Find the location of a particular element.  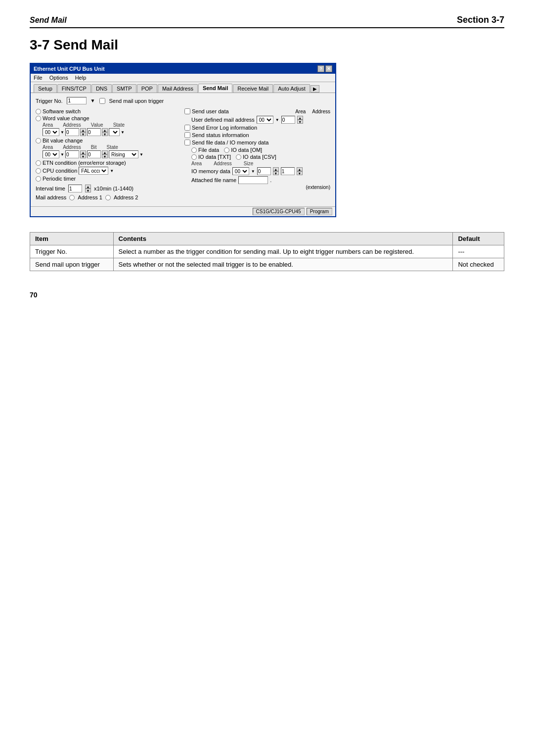

table-cell-default: Not checked is located at coordinates (479, 265).